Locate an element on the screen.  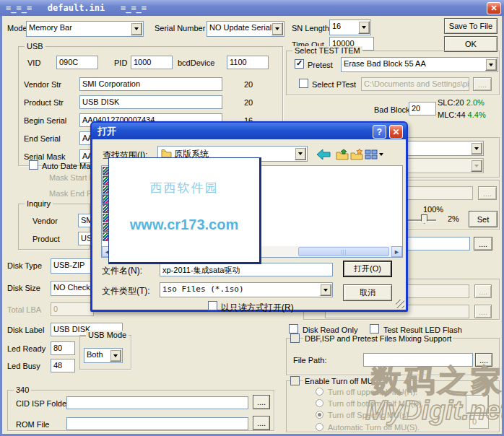
rom-file-input is located at coordinates (157, 424).